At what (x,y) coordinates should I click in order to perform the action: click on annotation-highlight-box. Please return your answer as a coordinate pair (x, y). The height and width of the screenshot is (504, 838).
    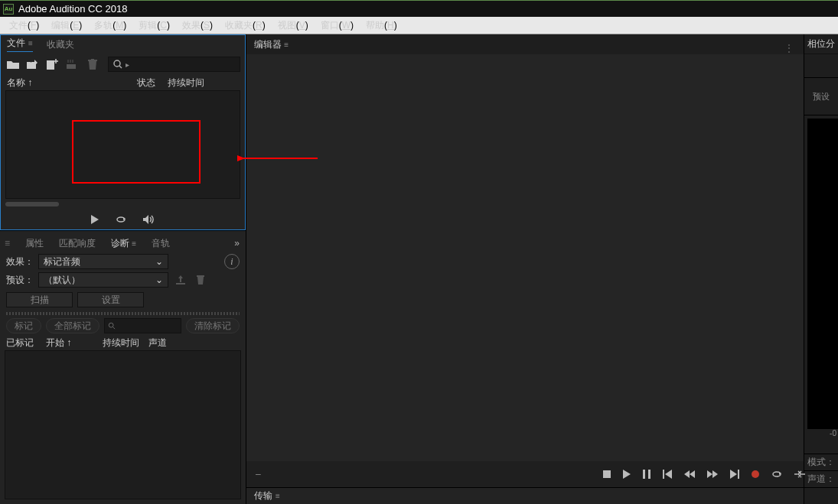
    Looking at the image, I should click on (136, 151).